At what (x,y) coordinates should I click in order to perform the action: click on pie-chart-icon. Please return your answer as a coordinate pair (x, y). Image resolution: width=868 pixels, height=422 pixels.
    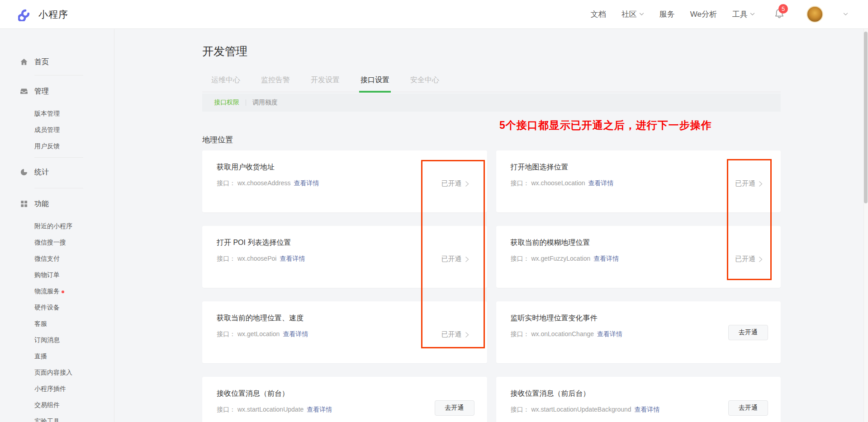
    Looking at the image, I should click on (24, 172).